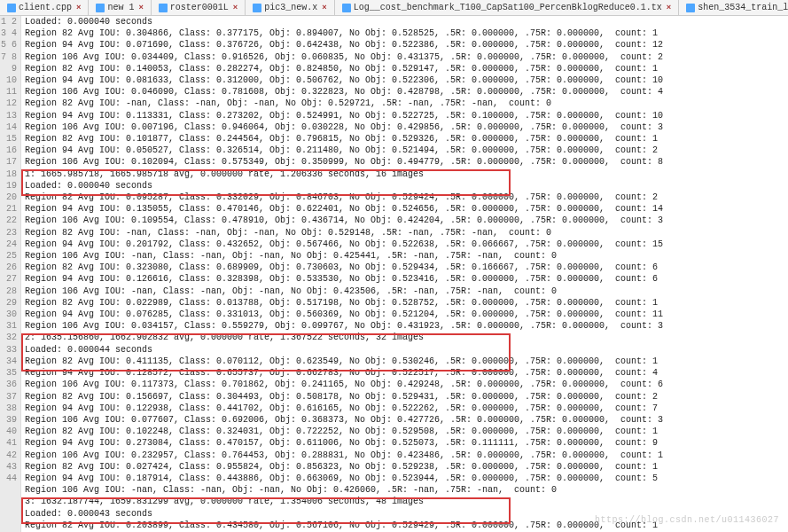 The height and width of the screenshot is (532, 788). I want to click on tab-label: roster0001L, so click(199, 7).